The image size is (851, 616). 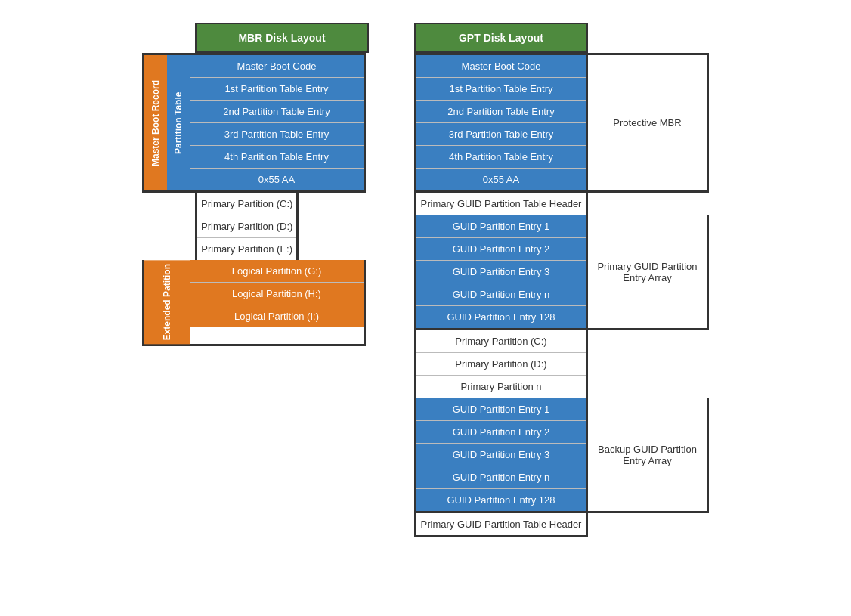 What do you see at coordinates (254, 122) in the screenshot?
I see `mbr-body: Master Boot Record Partition Table Maste…` at bounding box center [254, 122].